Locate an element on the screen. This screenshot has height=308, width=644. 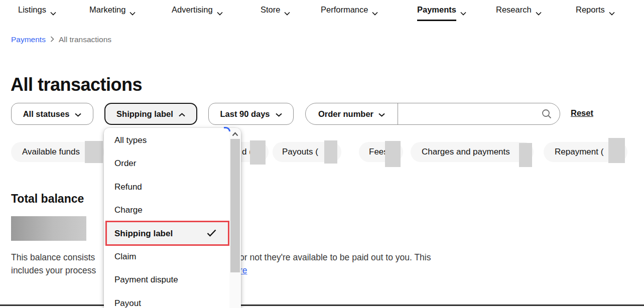
status-filter-button: All statuses is located at coordinates (52, 114).